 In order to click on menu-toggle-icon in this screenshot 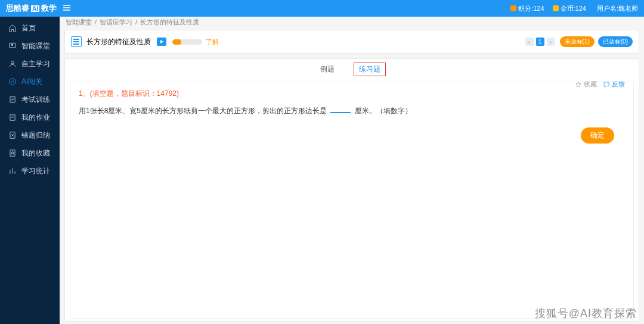, I will do `click(67, 8)`.